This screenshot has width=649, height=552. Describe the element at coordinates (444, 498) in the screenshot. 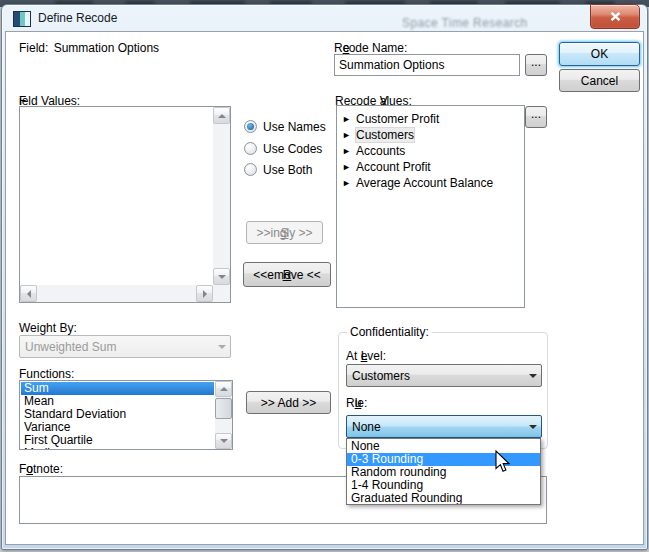

I see `dropdown-option: Graduated Rounding` at that location.